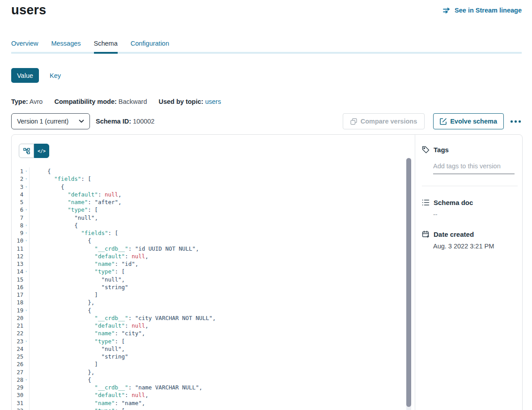  What do you see at coordinates (181, 102) in the screenshot?
I see `meta-topic-label: Used by topic:` at bounding box center [181, 102].